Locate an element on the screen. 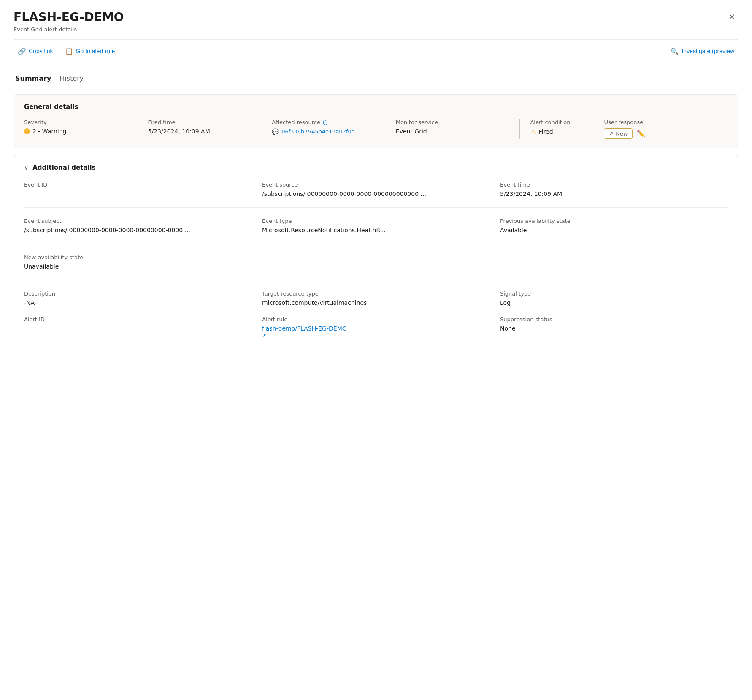 The image size is (752, 700). suppression-status-value: None is located at coordinates (614, 328).